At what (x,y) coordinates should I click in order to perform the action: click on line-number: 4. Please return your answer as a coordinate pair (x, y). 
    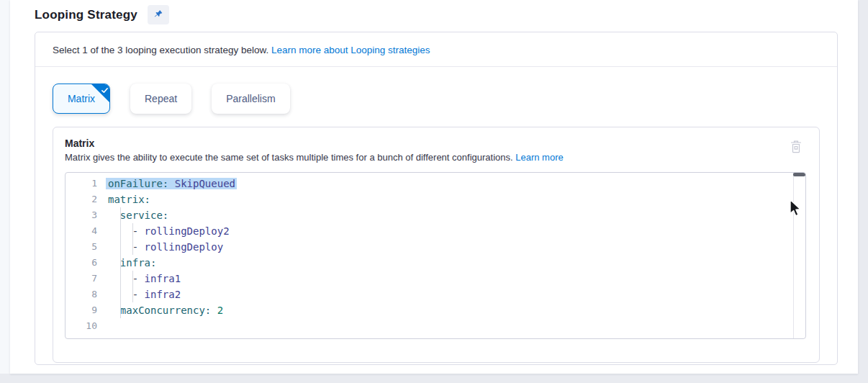
    Looking at the image, I should click on (81, 231).